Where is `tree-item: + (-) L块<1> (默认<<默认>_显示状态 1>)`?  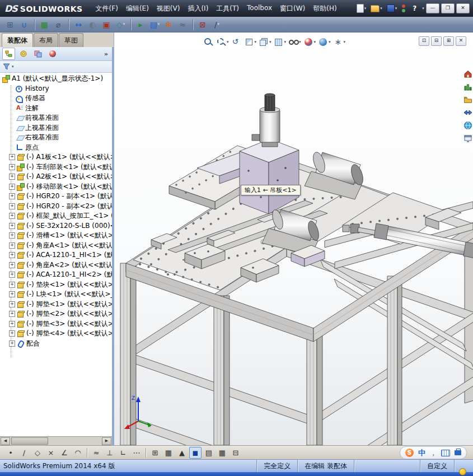
tree-item: + (-) L块<1> (默认<<默认>_显示状态 1>) is located at coordinates (56, 295).